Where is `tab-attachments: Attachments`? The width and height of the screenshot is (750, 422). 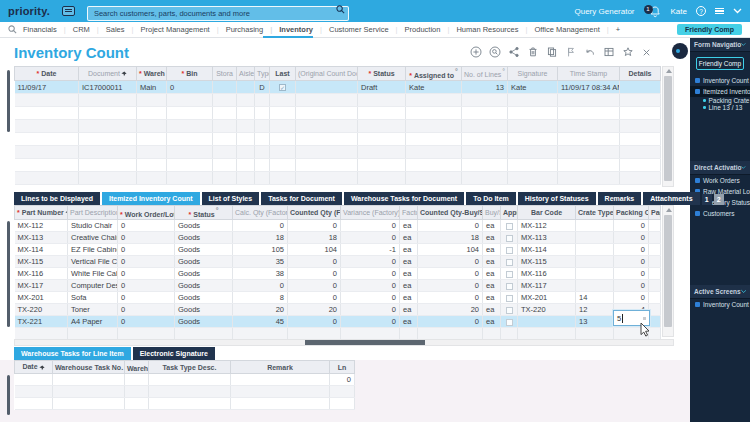
tab-attachments: Attachments is located at coordinates (671, 198).